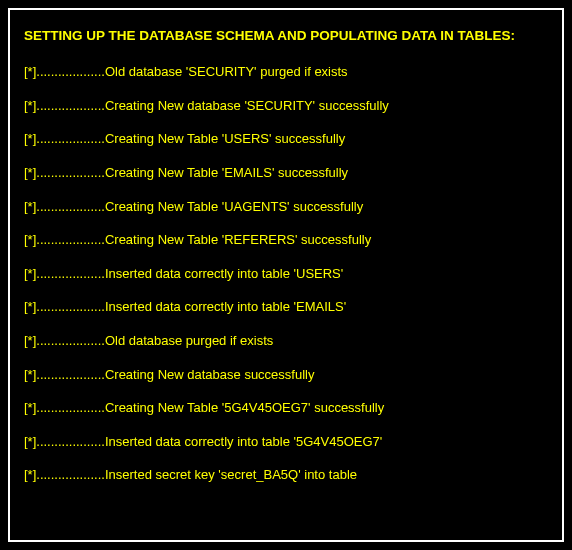 This screenshot has height=550, width=572. I want to click on log-message: Creating New Table 'UAGENTS' successfull…, so click(234, 206).